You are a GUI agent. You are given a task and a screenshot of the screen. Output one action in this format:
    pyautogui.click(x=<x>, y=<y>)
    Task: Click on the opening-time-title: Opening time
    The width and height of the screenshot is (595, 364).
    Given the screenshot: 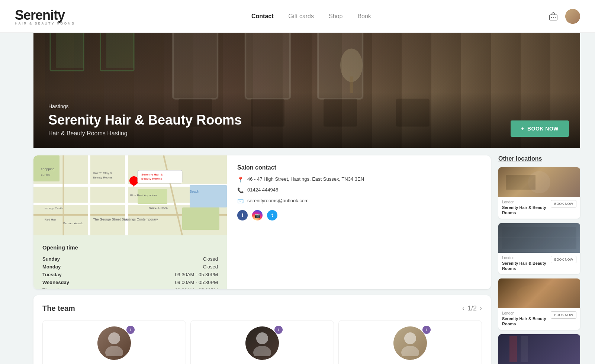 What is the action you would take?
    pyautogui.click(x=130, y=248)
    